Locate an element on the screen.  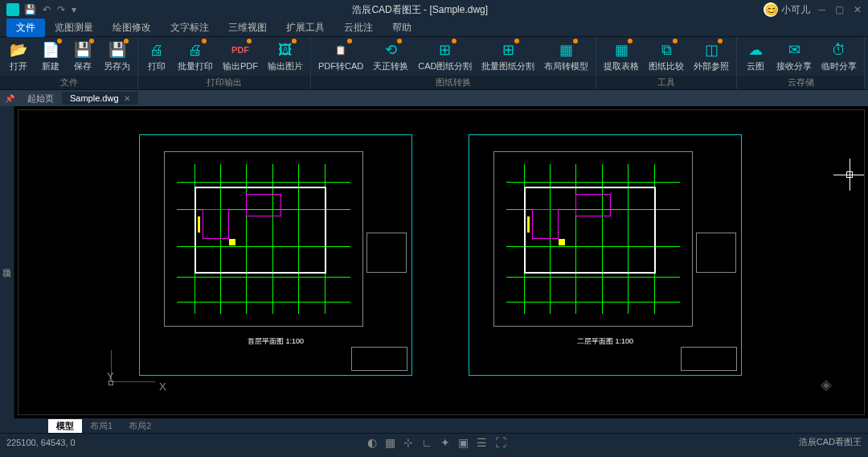
user-area: 😊 小可儿 is located at coordinates (787, 10).